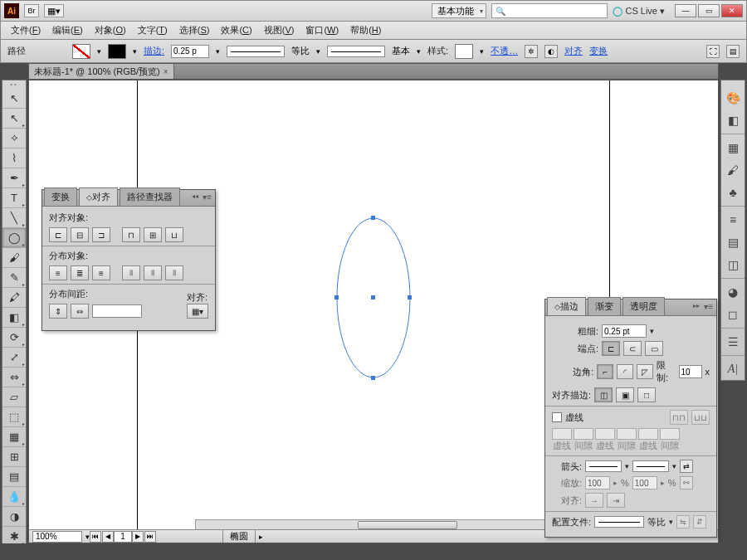 This screenshot has height=560, width=747. What do you see at coordinates (733, 220) in the screenshot?
I see `stroke-panel-icon: ≡` at bounding box center [733, 220].